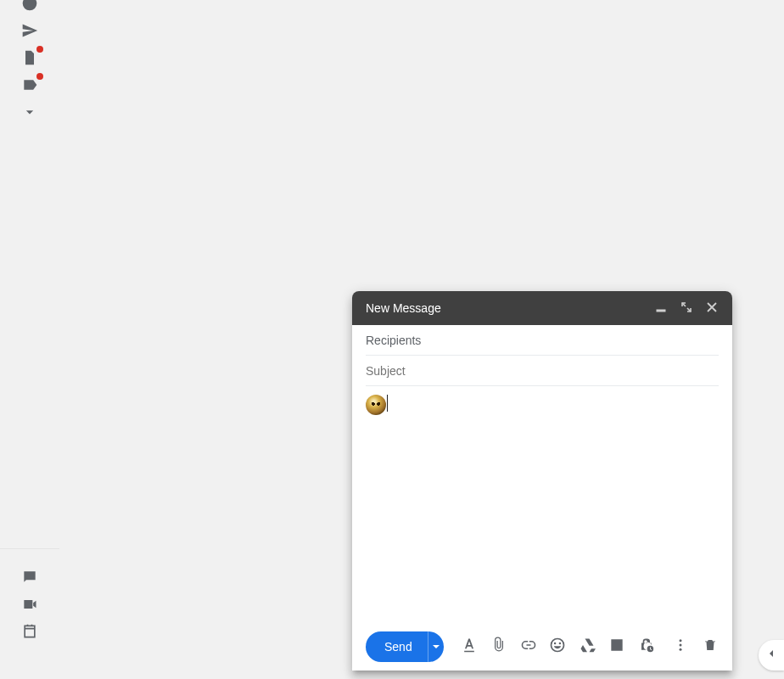 The height and width of the screenshot is (679, 784). What do you see at coordinates (557, 647) in the screenshot?
I see `emoji-icon` at bounding box center [557, 647].